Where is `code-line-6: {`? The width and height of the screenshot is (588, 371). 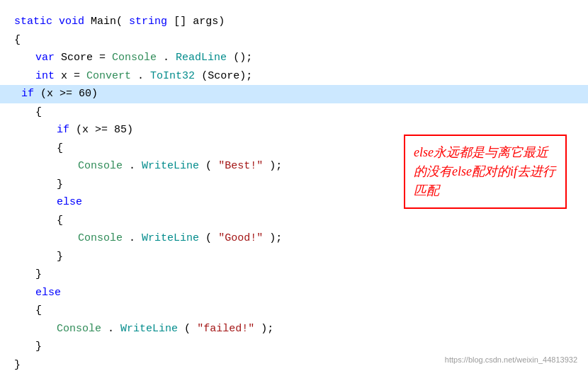 code-line-6: { is located at coordinates (294, 113).